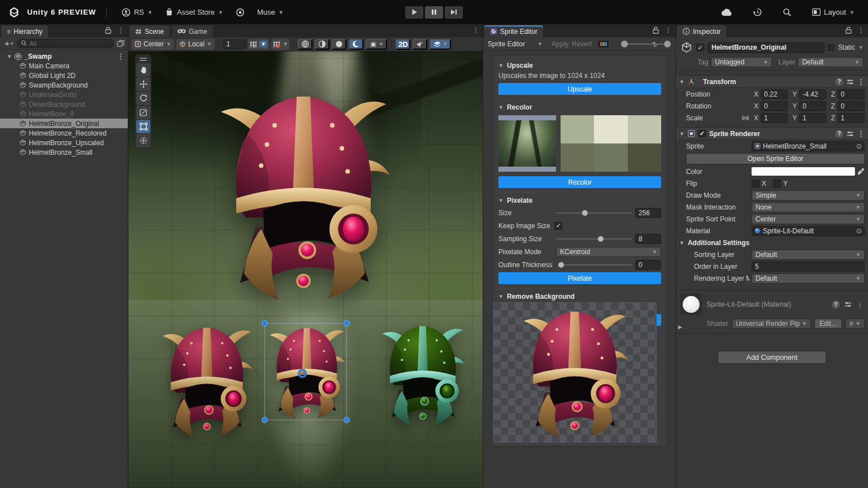  What do you see at coordinates (64, 114) in the screenshot?
I see `hierarchy-item: HelmetBone_0` at bounding box center [64, 114].